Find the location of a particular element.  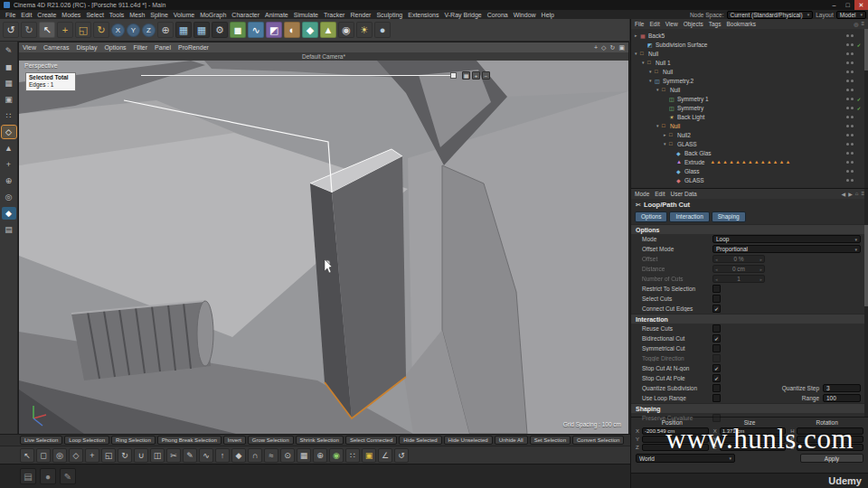

x-axis-lock-icon: X is located at coordinates (118, 31).